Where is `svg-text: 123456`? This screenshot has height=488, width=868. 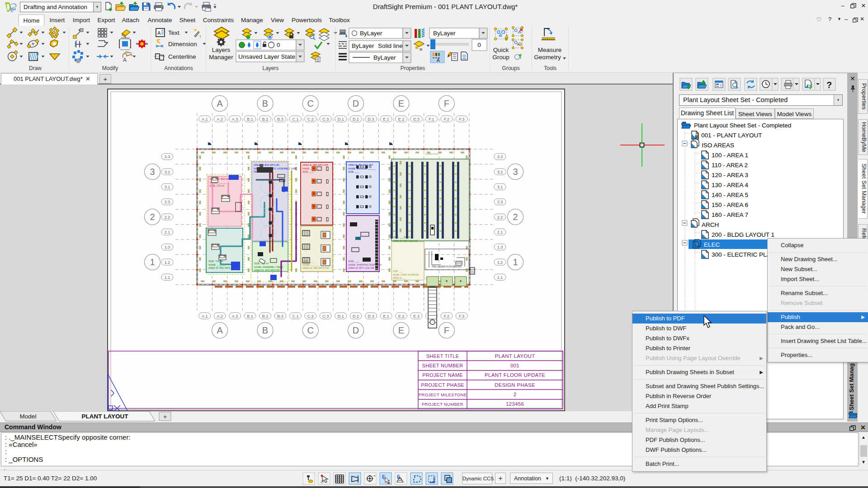
svg-text: 123456 is located at coordinates (515, 404).